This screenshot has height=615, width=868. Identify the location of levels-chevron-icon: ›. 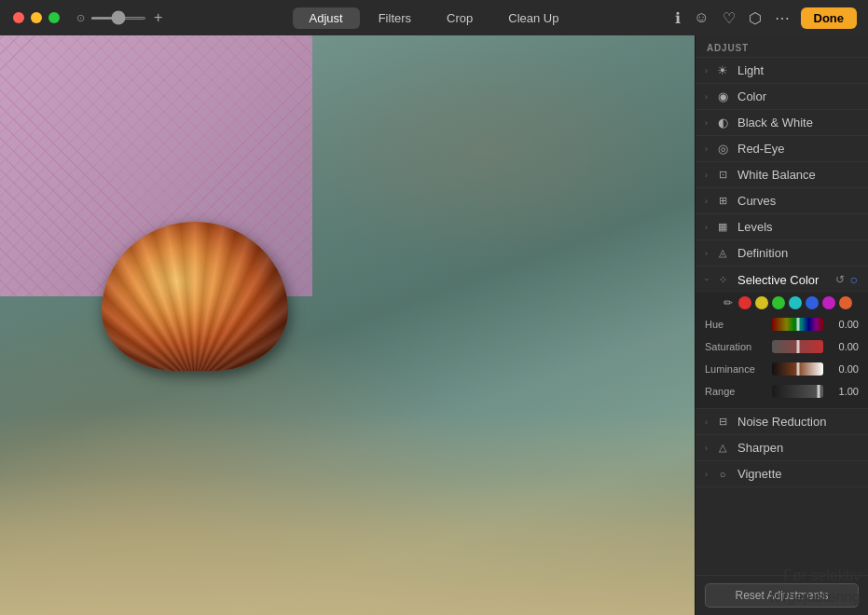
(707, 227).